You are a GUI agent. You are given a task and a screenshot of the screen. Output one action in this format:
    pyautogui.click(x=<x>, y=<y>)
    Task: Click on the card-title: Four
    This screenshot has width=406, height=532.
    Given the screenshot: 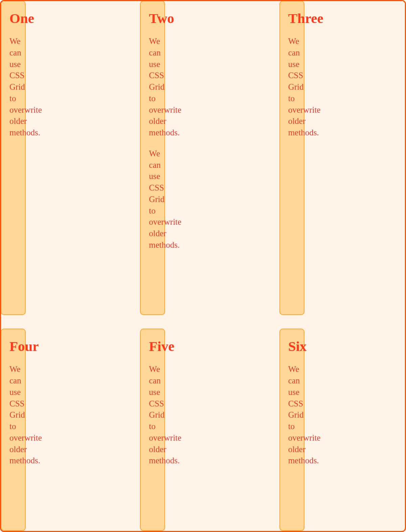 What is the action you would take?
    pyautogui.click(x=13, y=347)
    